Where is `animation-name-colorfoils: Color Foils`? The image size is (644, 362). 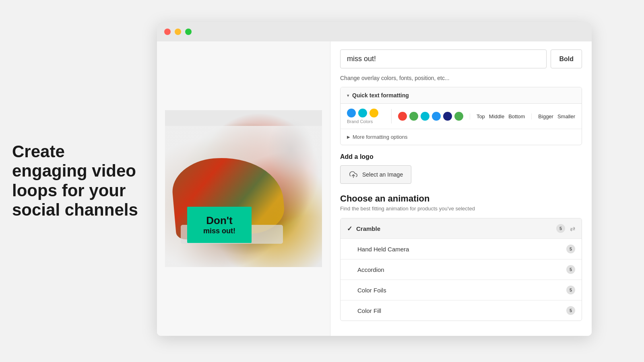 animation-name-colorfoils: Color Foils is located at coordinates (455, 290).